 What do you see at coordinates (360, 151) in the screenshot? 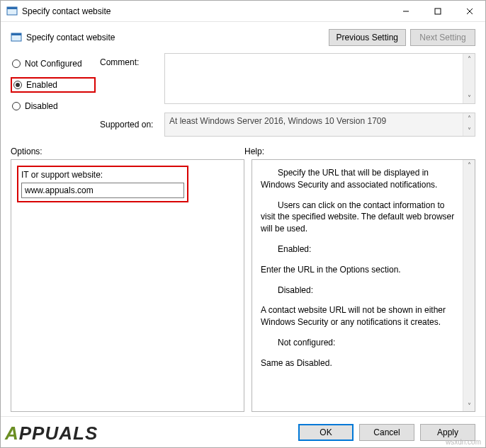
I see `help-label: Help:` at bounding box center [360, 151].